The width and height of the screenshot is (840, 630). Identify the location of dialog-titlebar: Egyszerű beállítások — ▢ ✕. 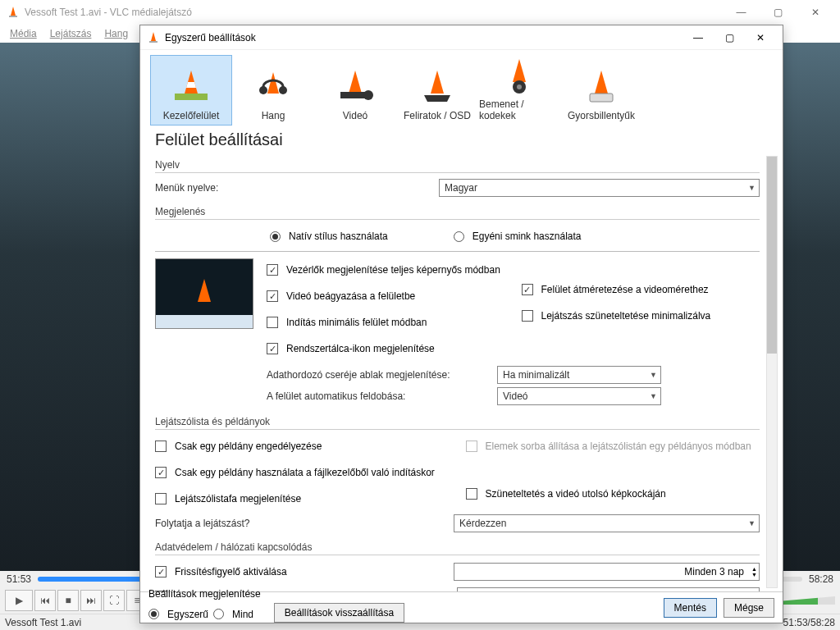
(461, 38).